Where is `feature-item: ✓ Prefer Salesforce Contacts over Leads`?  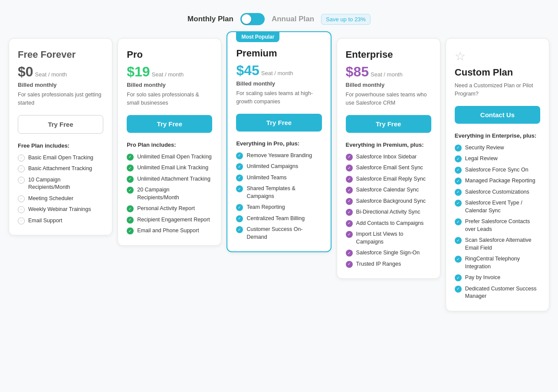
feature-item: ✓ Prefer Salesforce Contacts over Leads is located at coordinates (497, 226).